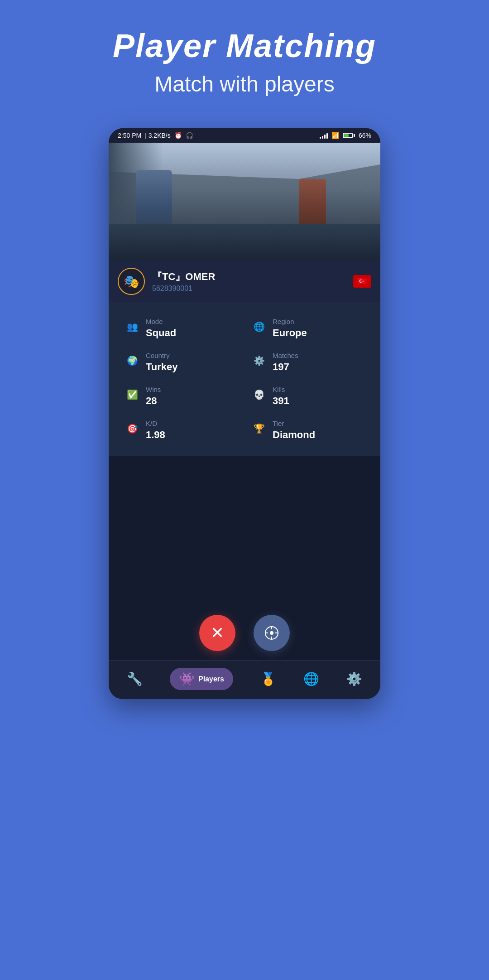  Describe the element at coordinates (324, 135) in the screenshot. I see `signal-icon` at that location.